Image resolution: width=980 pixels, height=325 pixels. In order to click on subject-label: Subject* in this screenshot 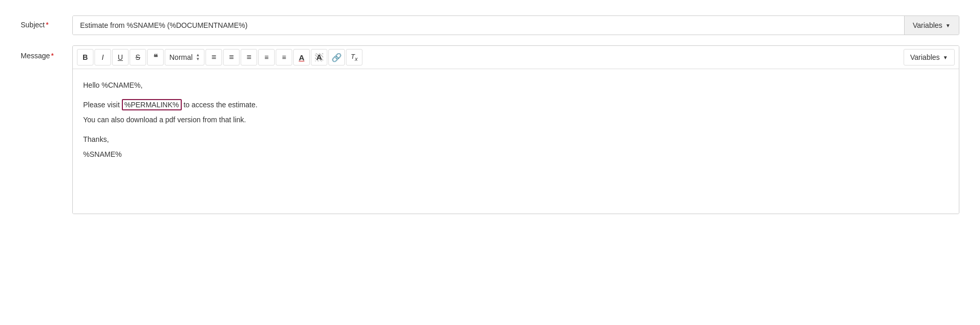, I will do `click(46, 22)`.